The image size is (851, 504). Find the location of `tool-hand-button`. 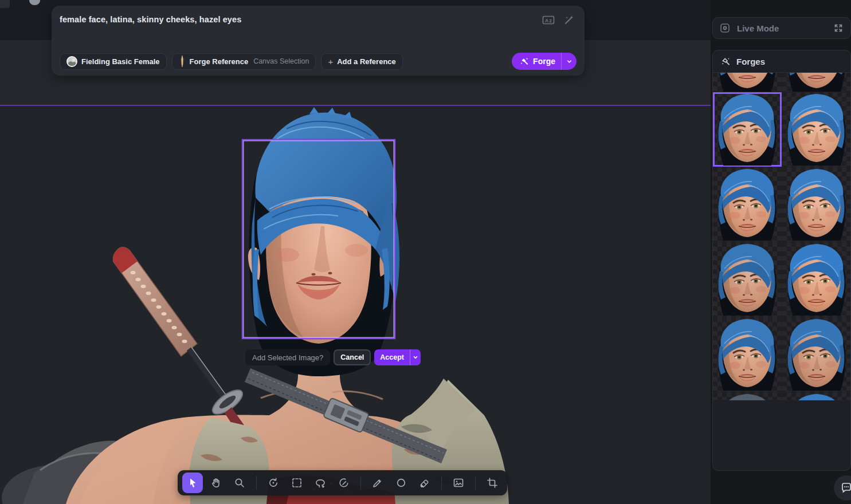

tool-hand-button is located at coordinates (216, 483).